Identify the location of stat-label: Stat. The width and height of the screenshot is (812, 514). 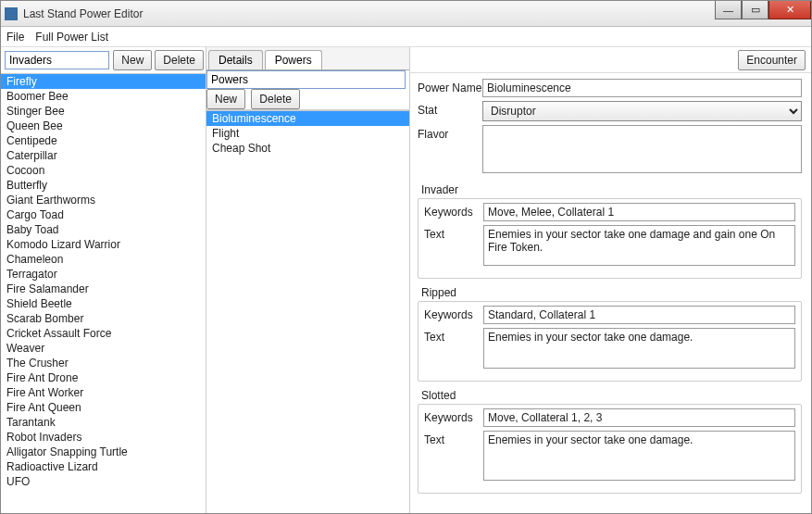
(450, 111).